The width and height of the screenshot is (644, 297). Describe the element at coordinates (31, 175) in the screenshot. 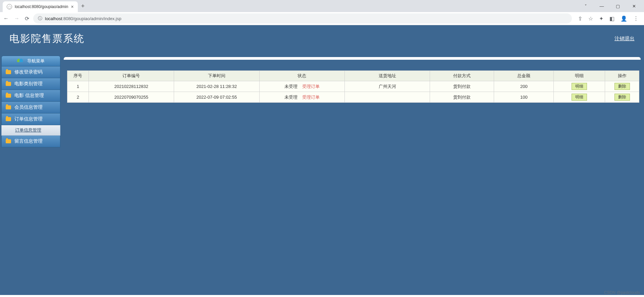

I see `sidebar: 导航菜单 修改登录密码 电影类别管理 电影 信息管理 会员信息管理 订单信息管理…` at that location.